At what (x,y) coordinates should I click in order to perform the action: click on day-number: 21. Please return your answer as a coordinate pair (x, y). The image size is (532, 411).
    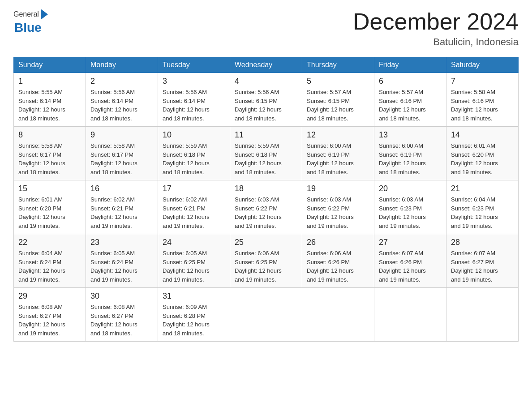
    Looking at the image, I should click on (482, 189).